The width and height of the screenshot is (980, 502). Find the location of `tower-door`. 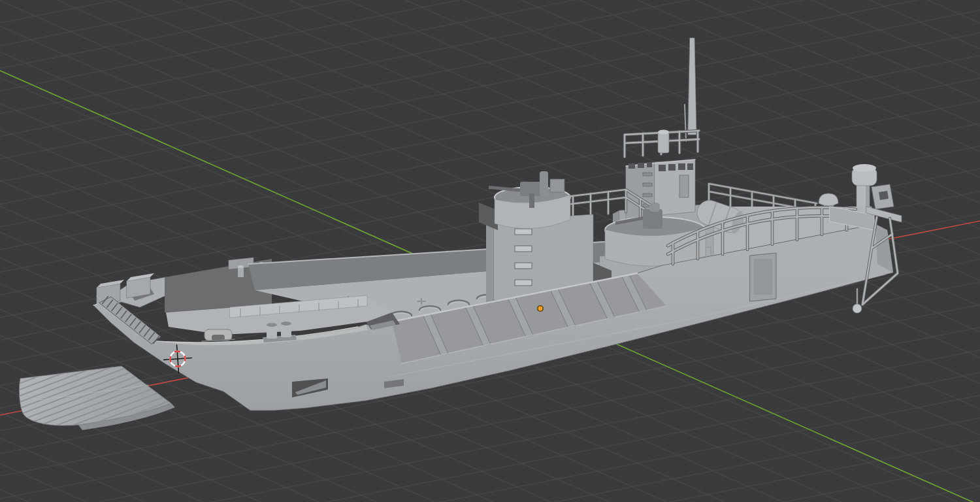

tower-door is located at coordinates (684, 186).